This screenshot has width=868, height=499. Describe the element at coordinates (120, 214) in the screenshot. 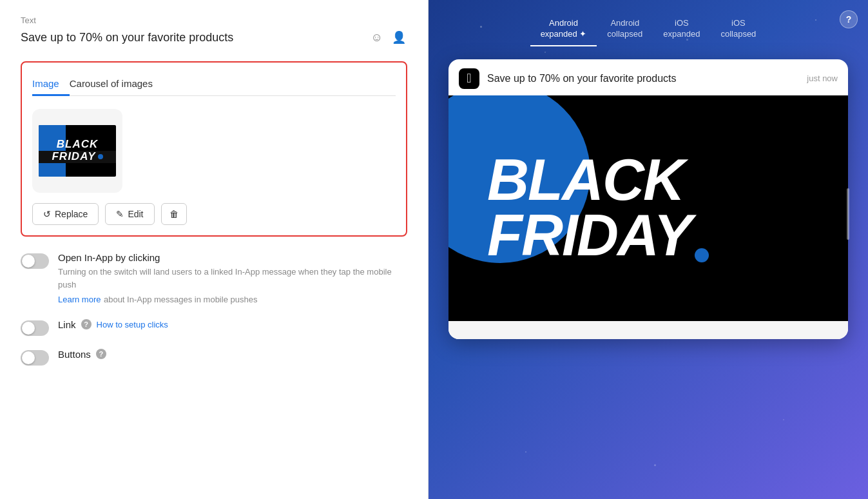

I see `edit-icon: ✎` at that location.